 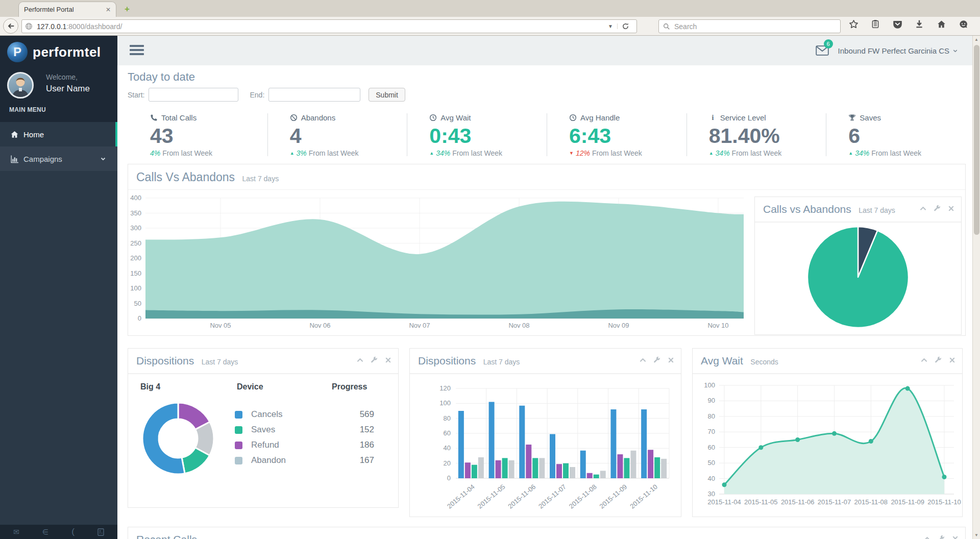 I want to click on stat-saves: Saves 6 ▲ 34% From last Week, so click(x=896, y=135).